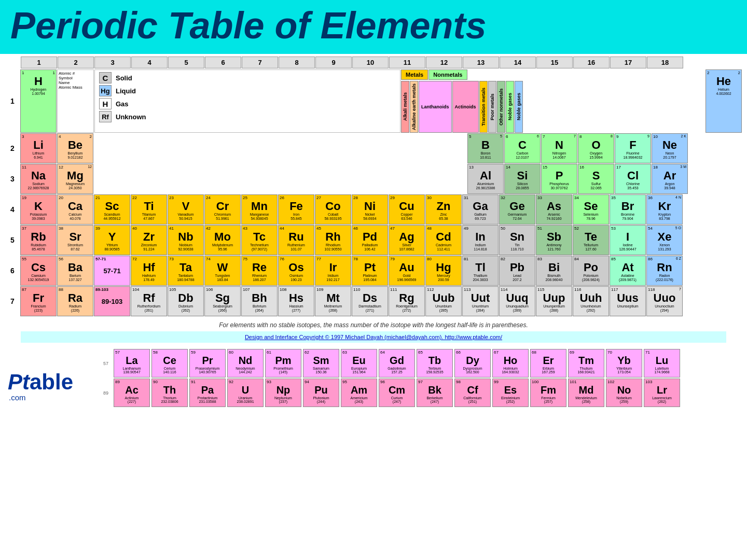 This screenshot has width=747, height=560. Describe the element at coordinates (480, 209) in the screenshot. I see `element-Ga: 31 Ga Gallium 69.723` at that location.